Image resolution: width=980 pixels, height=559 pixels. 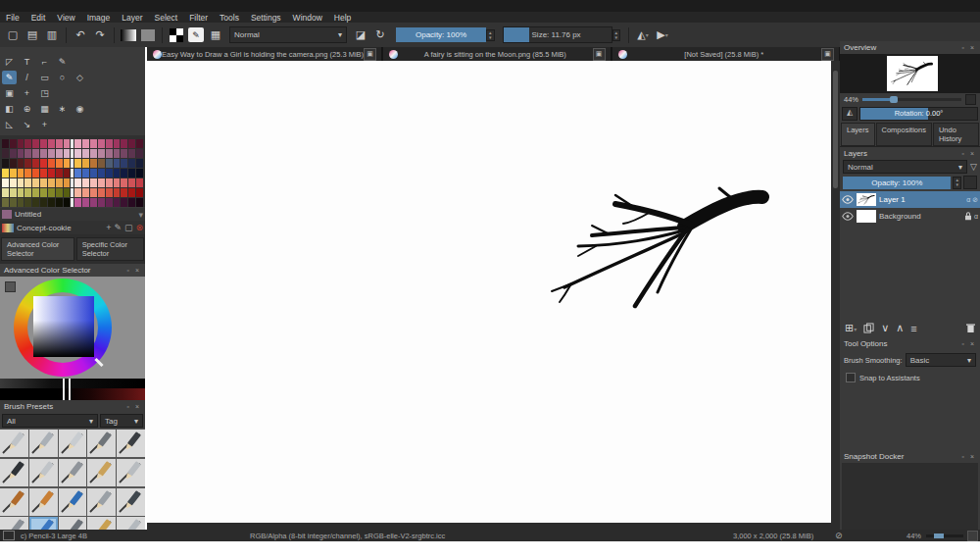 I want to click on swatch-r3-c4, so click(x=35, y=173).